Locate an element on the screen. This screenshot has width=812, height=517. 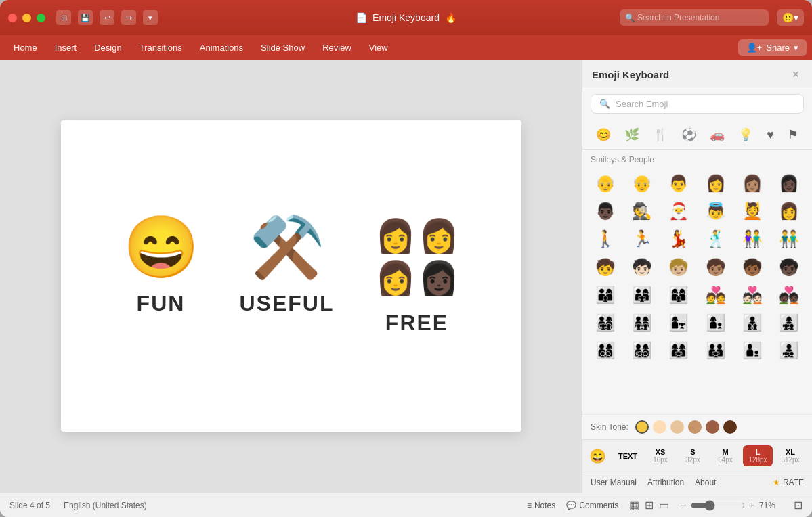
emoji-cell: 👨‍👧‍👦 is located at coordinates (789, 351).